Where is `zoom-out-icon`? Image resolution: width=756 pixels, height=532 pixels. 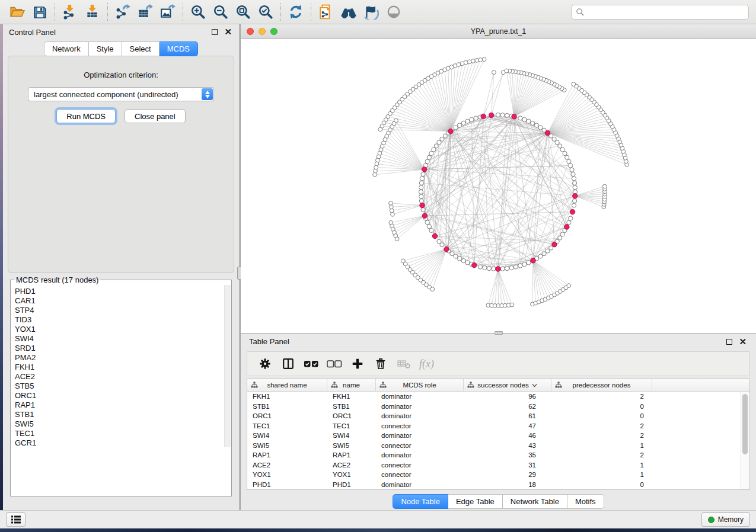
zoom-out-icon is located at coordinates (221, 12).